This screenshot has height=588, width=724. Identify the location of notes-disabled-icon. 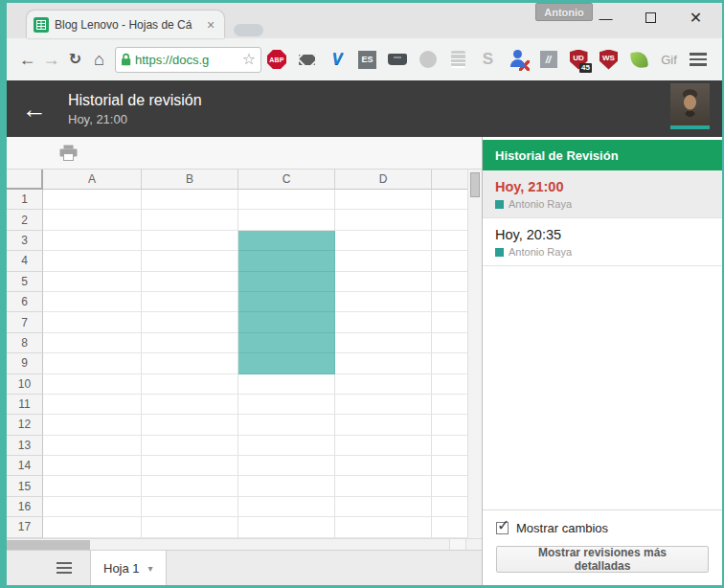
(458, 59).